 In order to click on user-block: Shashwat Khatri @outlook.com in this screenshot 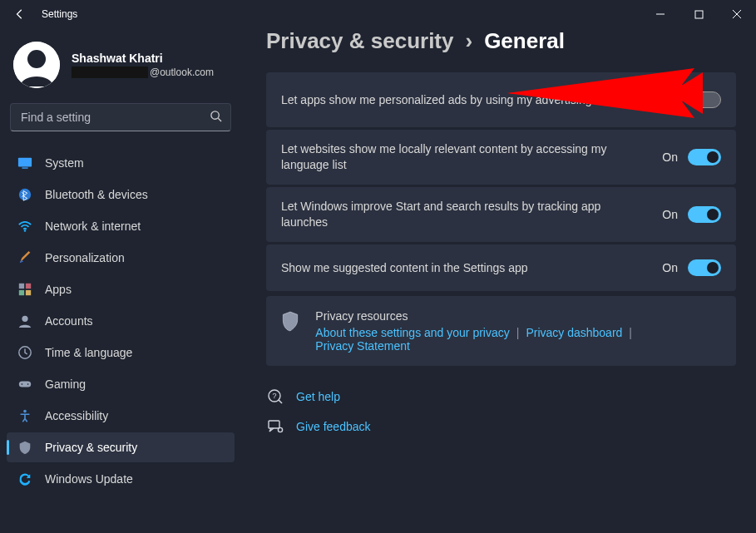, I will do `click(121, 66)`.